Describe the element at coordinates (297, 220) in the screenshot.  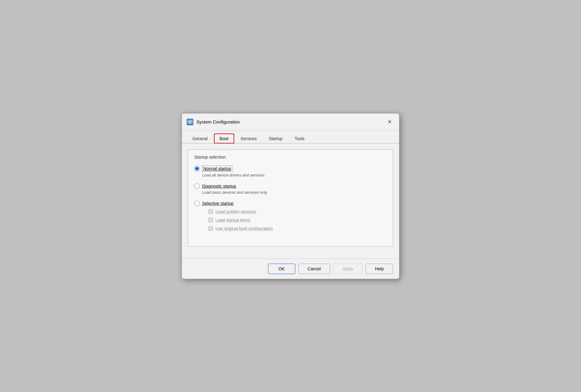
I see `selective-sub-options: Load system services Load startup items …` at that location.